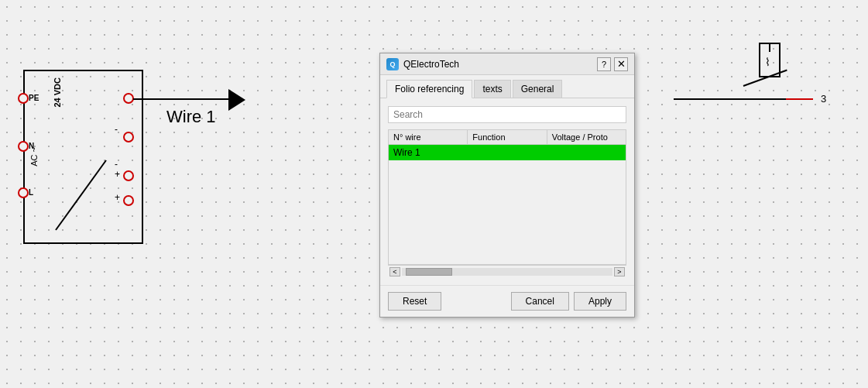  What do you see at coordinates (507, 192) in the screenshot?
I see `dialog-content: N° wire Function Voltage / Proto Wire 1 …` at bounding box center [507, 192].